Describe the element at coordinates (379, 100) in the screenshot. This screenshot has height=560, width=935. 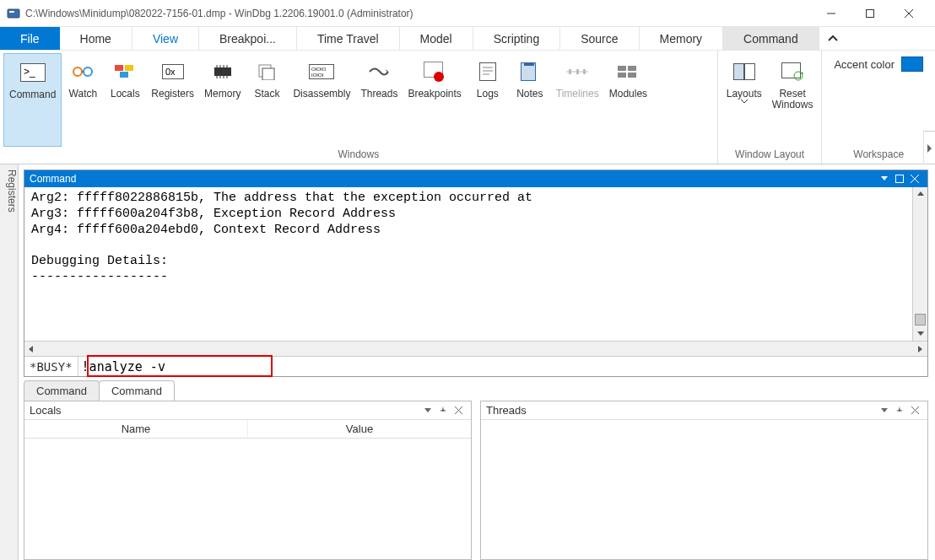
I see `ribbon-threads: Threads` at that location.